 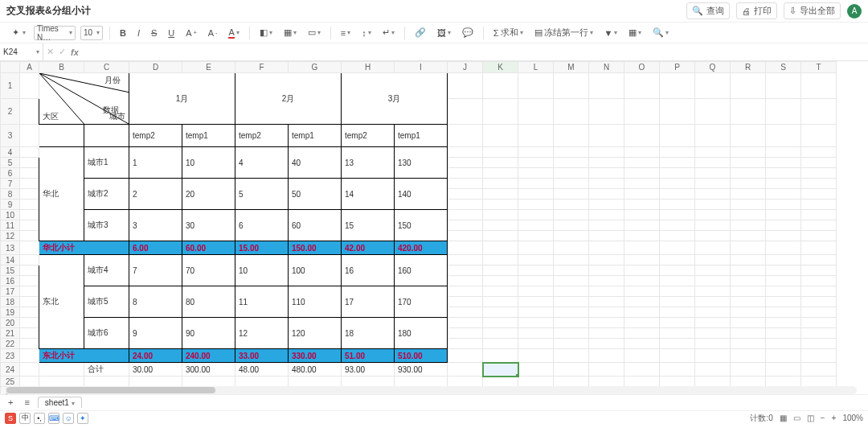 What do you see at coordinates (819, 381) in the screenshot?
I see `cell-T25` at bounding box center [819, 381].